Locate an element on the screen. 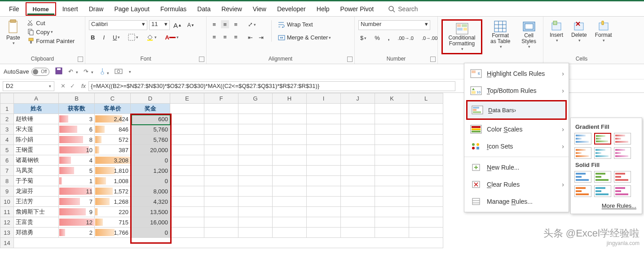  format-painter-button: Format Painter is located at coordinates (51, 41).